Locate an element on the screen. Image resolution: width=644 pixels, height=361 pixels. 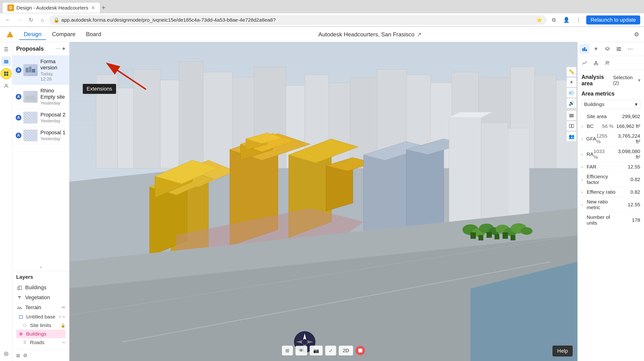
people-tool: 👥 is located at coordinates (572, 136).